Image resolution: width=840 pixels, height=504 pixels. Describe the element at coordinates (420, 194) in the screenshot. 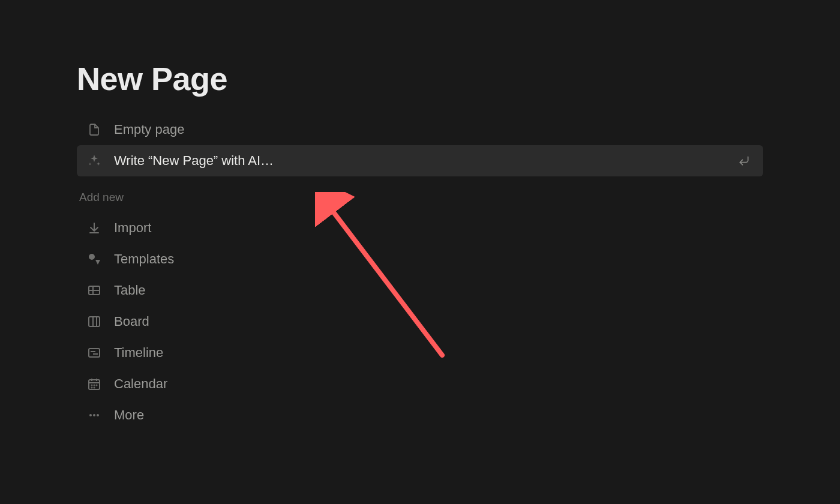

I see `section-header-add-new: Add new` at that location.